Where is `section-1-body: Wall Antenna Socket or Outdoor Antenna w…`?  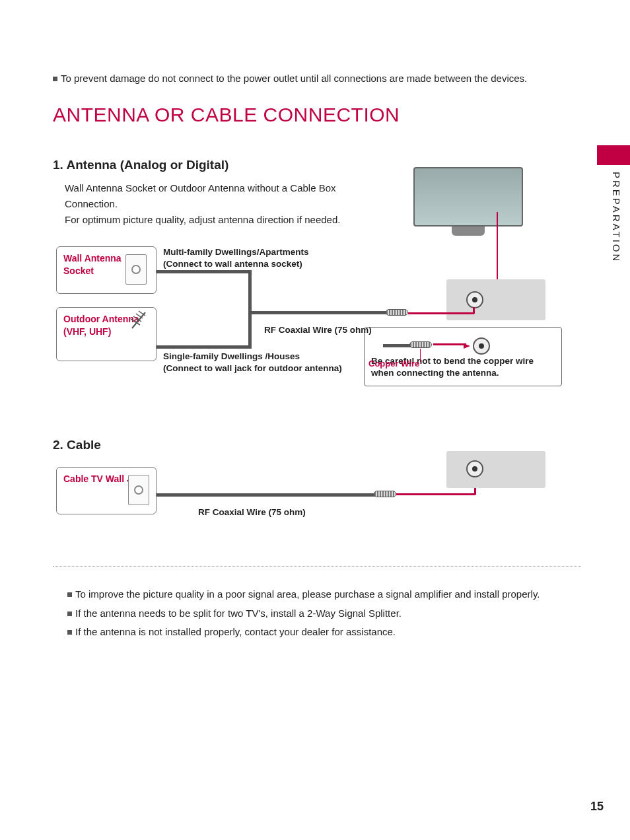
section-1-body: Wall Antenna Socket or Outdoor Antenna w… is located at coordinates (223, 204).